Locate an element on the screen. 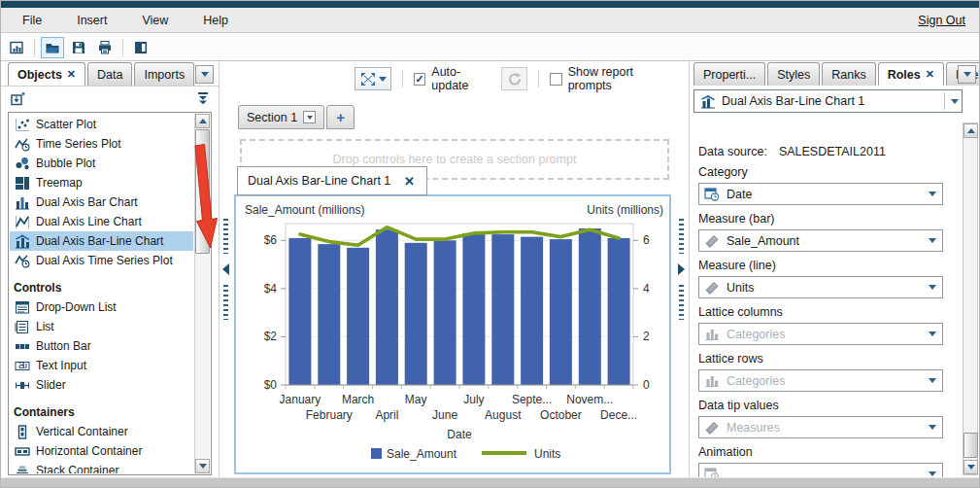  role-dropdown-lattice-rows: Categories is located at coordinates (821, 381).